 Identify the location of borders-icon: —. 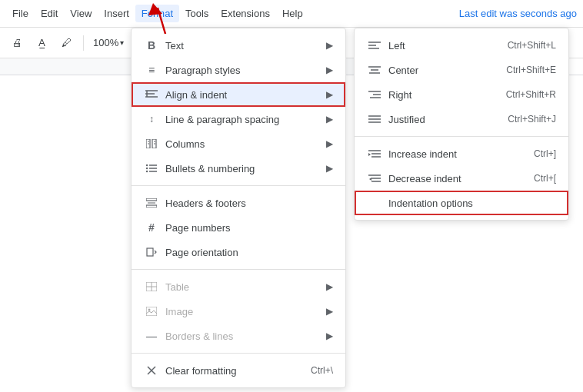
(152, 336).